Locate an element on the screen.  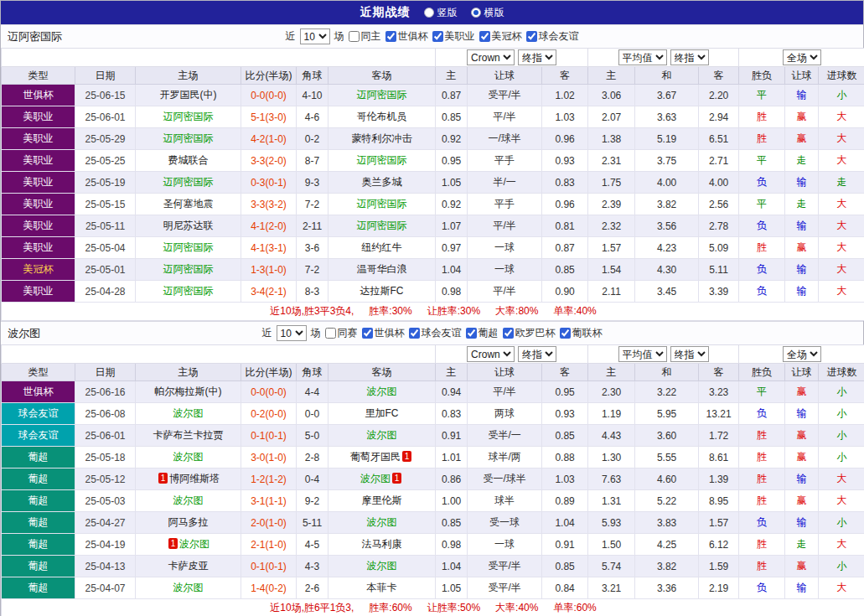
col-header: 客 is located at coordinates (565, 372).